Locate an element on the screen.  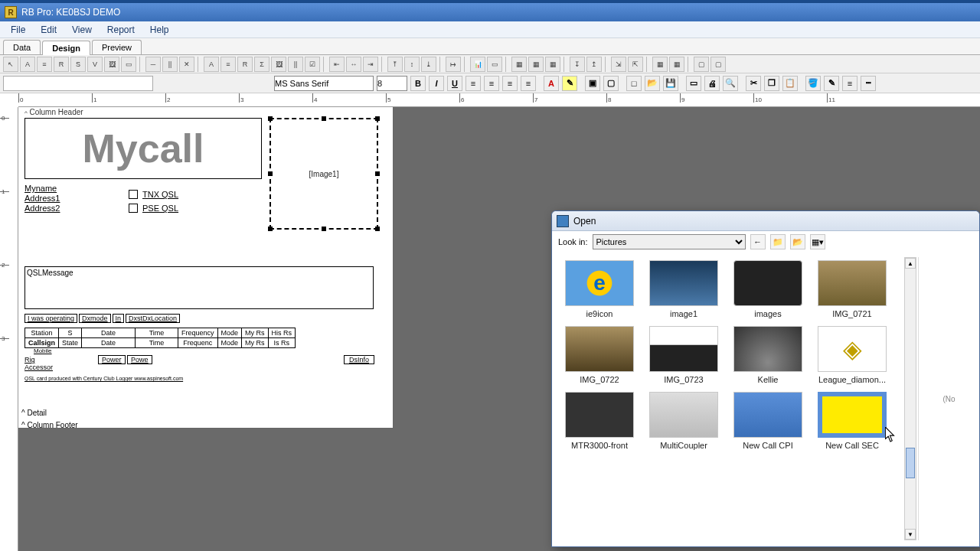
page-setup-button: ▭ is located at coordinates (694, 83).